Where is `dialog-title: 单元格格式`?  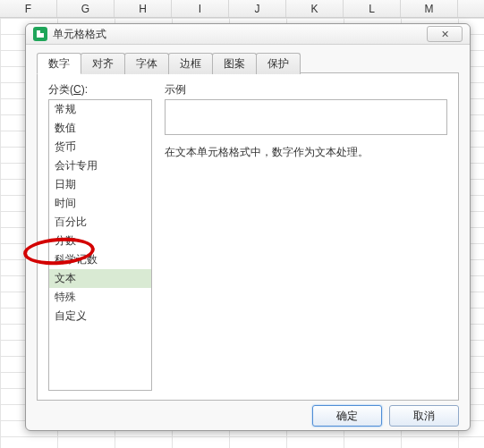
dialog-title: 单元格格式 is located at coordinates (240, 34).